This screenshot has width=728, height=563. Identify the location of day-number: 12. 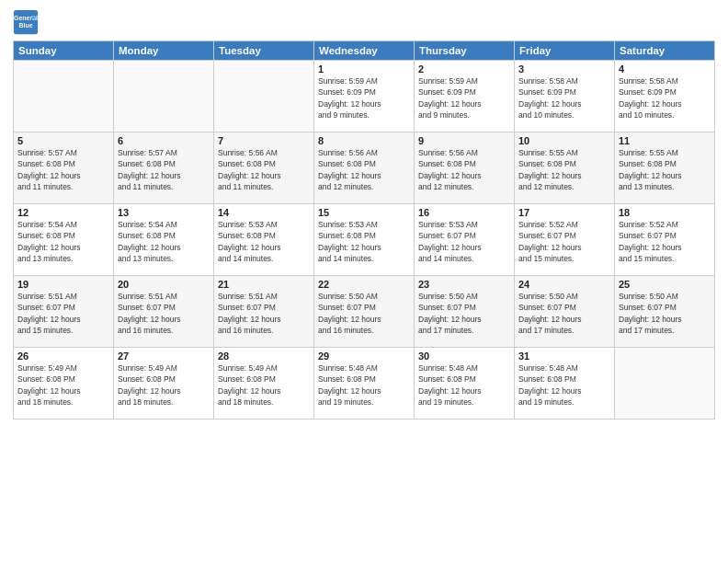
(63, 213).